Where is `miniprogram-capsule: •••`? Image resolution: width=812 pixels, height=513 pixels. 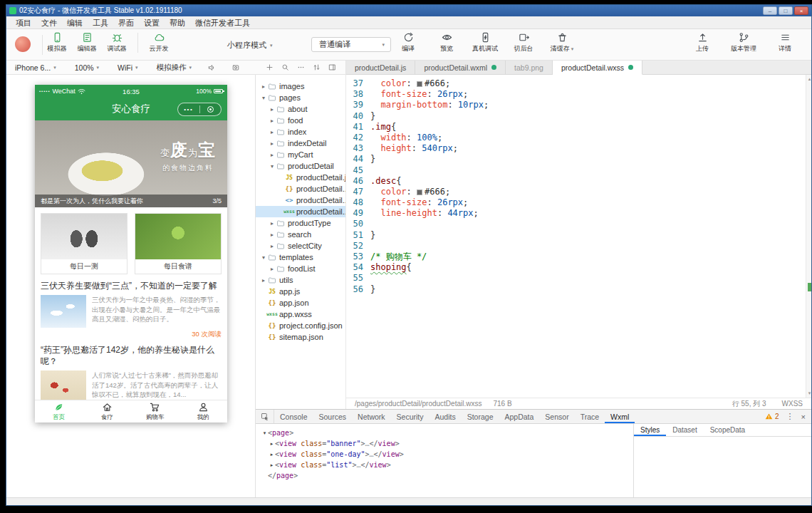
miniprogram-capsule: ••• is located at coordinates (199, 110).